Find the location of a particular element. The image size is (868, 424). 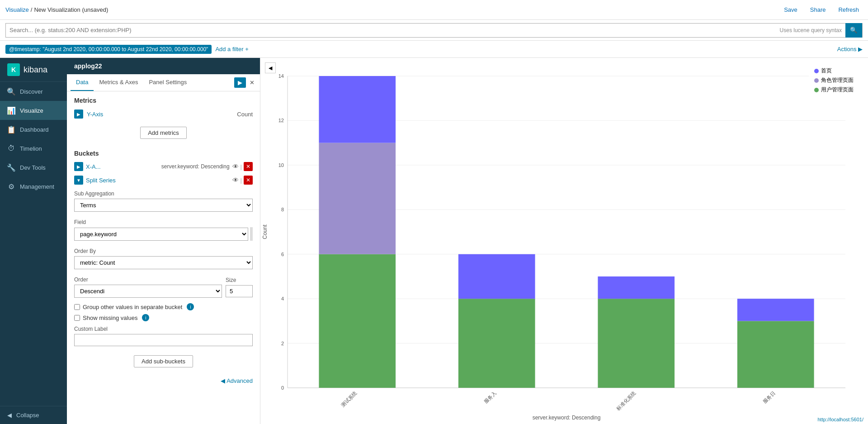

order-label: Order is located at coordinates (148, 280).